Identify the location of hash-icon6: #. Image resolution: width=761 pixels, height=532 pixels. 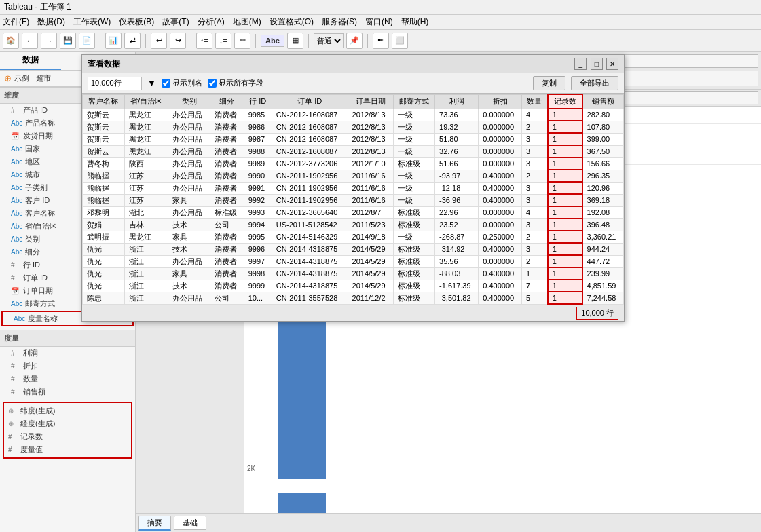
(16, 379).